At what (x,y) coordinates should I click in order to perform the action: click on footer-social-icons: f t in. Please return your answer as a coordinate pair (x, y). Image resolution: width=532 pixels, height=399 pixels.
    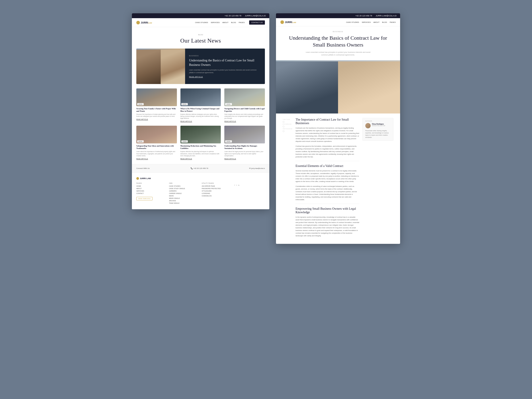
    Looking at the image, I should click on (250, 185).